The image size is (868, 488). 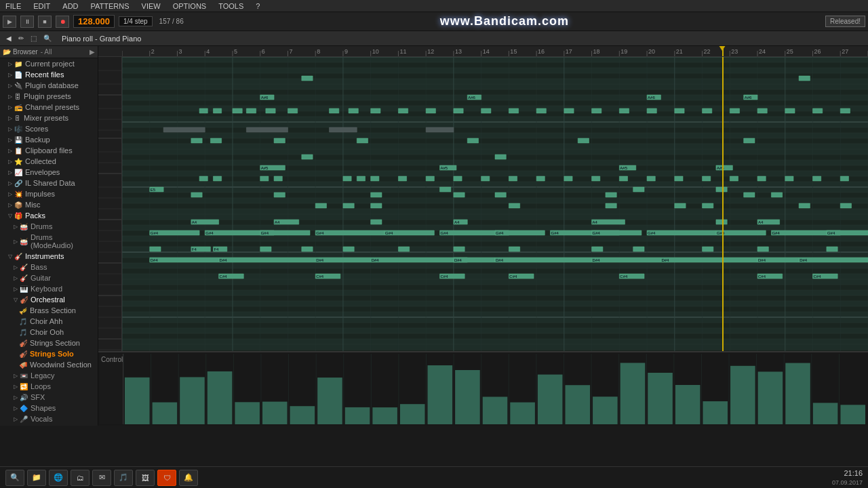 What do you see at coordinates (45, 22) in the screenshot?
I see `stop-button: ■` at bounding box center [45, 22].